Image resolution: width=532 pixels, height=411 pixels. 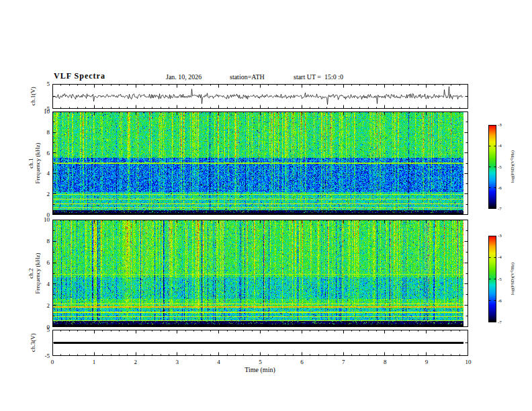 What do you see at coordinates (34, 163) in the screenshot?
I see `ch1-frequency-axis-label: ch.1 Frequency (kHz)` at bounding box center [34, 163].